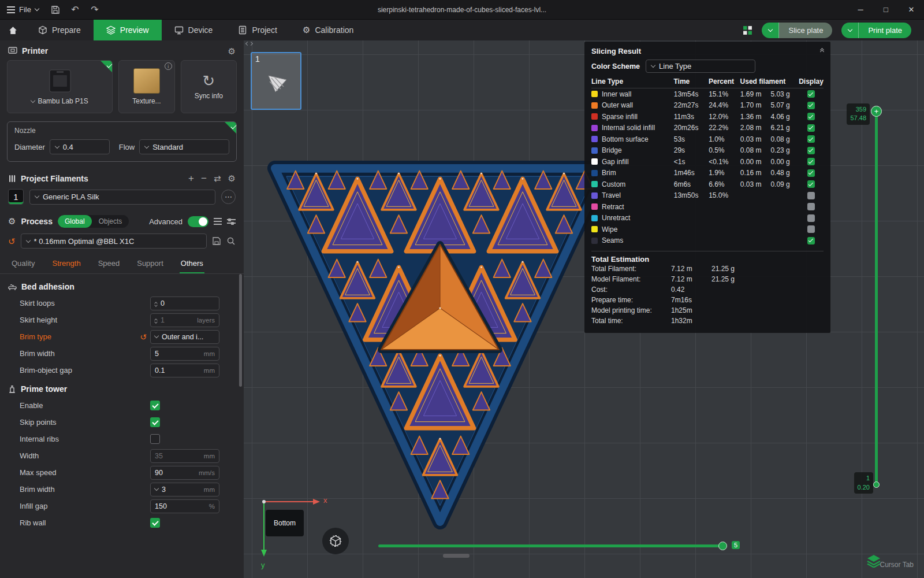 The height and width of the screenshot is (578, 924). Describe the element at coordinates (114, 241) in the screenshot. I see `process-preset-select: * 0.16mm Optimal @BBL X1C` at that location.